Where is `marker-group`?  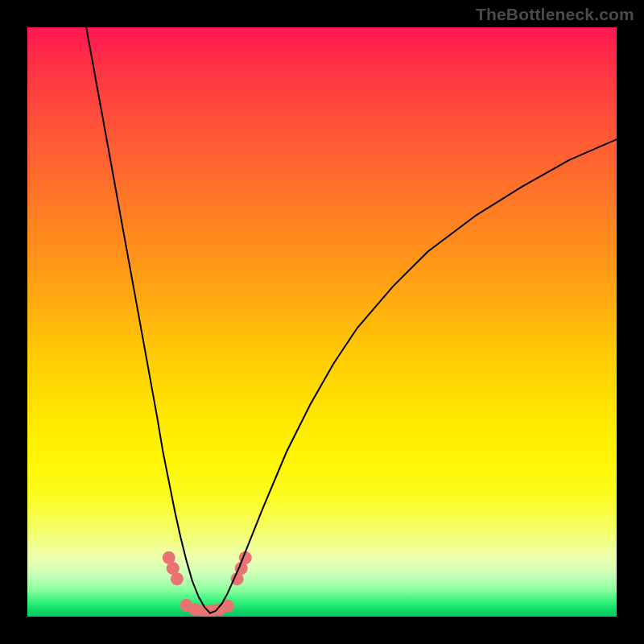
marker-group is located at coordinates (208, 584).